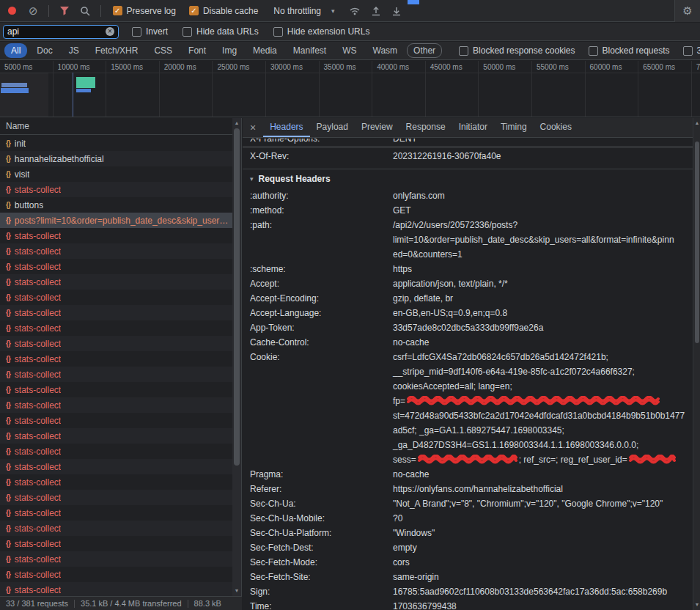 This screenshot has width=700, height=610. Describe the element at coordinates (505, 66) in the screenshot. I see `timeline-tick-label: 50000 ms` at that location.